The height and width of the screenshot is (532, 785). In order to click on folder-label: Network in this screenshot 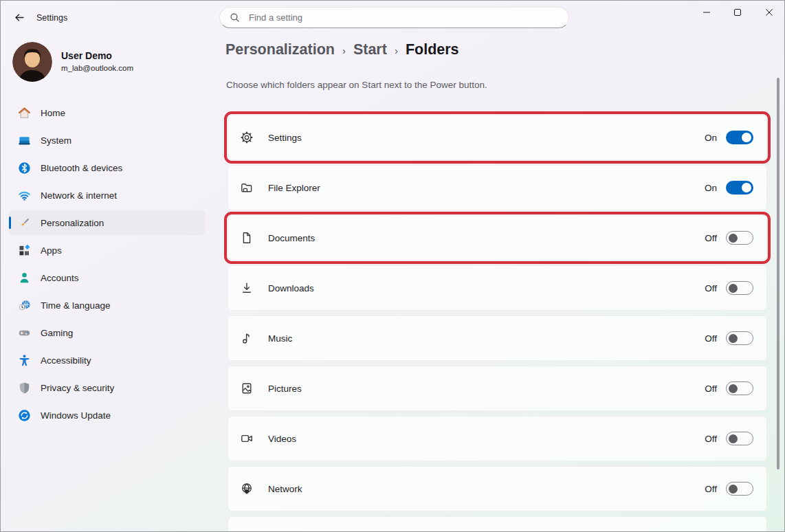, I will do `click(285, 489)`.